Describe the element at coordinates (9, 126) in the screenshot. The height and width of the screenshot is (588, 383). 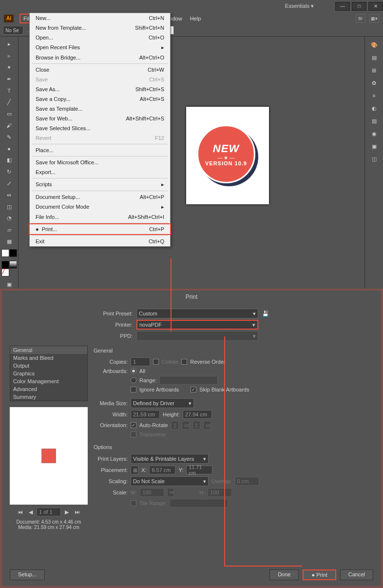
I see `paintbrush-tool: 🖌` at that location.